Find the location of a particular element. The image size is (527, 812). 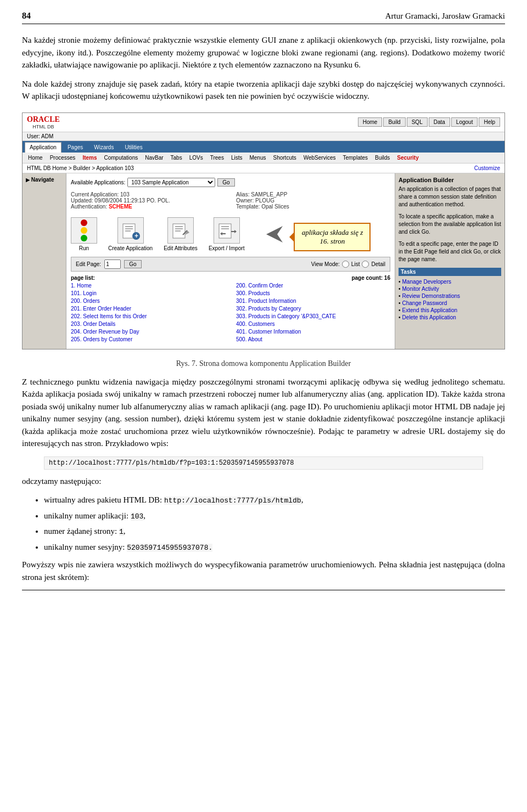

nav-navbar: NavBar is located at coordinates (154, 158).